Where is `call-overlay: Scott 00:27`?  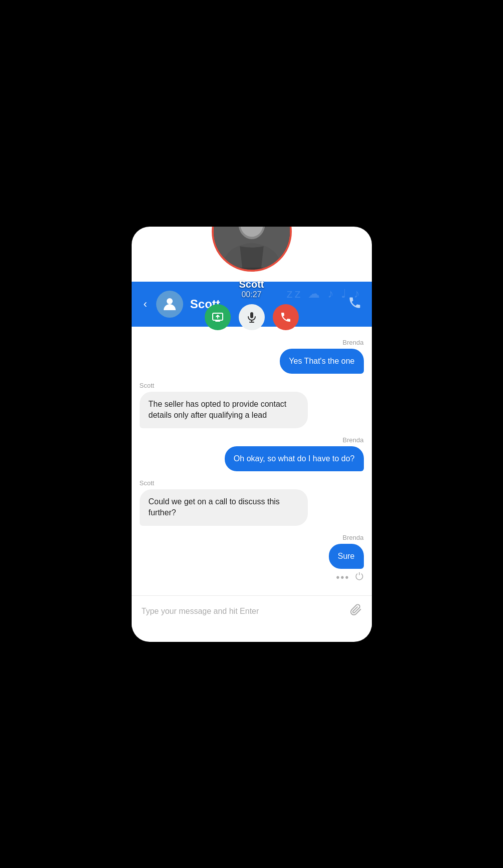
call-overlay: Scott 00:27 is located at coordinates (252, 278).